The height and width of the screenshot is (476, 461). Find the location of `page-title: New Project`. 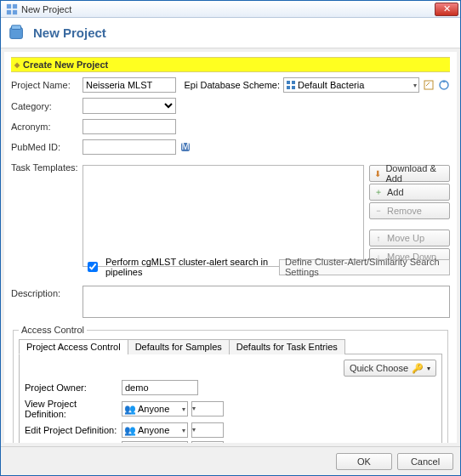

page-title: New Project is located at coordinates (70, 32).